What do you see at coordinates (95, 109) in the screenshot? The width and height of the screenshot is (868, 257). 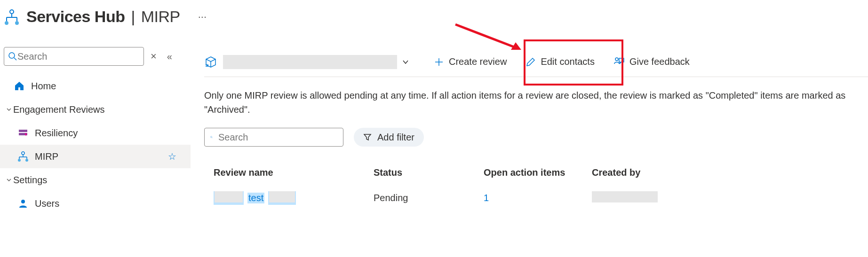 I see `sidebar-item-engagement-reviews: Engagement Reviews` at bounding box center [95, 109].